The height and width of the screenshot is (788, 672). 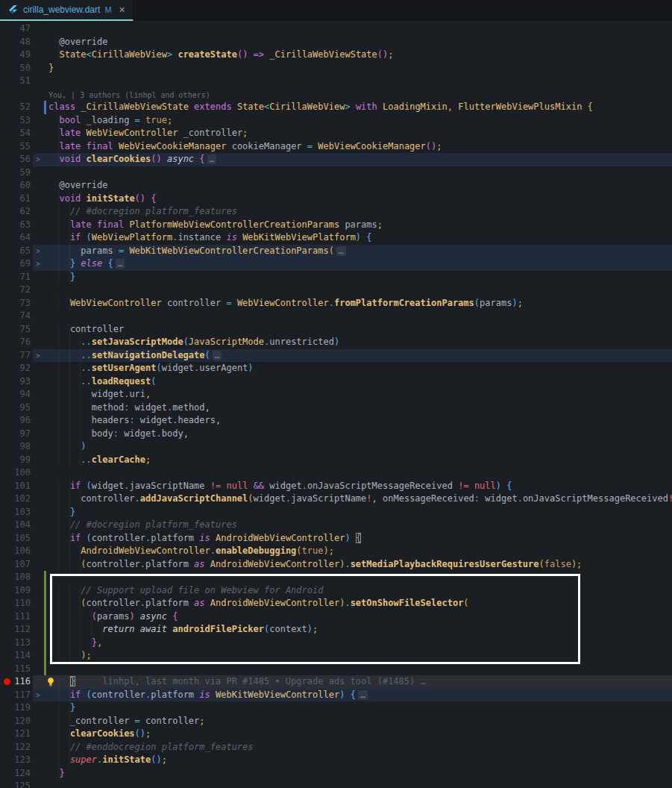 I want to click on line-number: 47, so click(x=23, y=29).